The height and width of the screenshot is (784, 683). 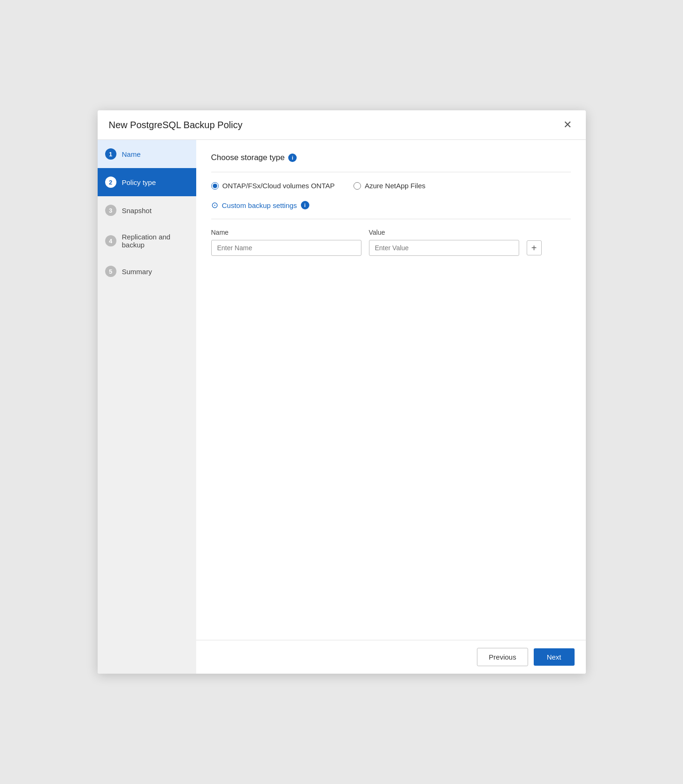 What do you see at coordinates (137, 271) in the screenshot?
I see `sidebar-label-summary: Summary` at bounding box center [137, 271].